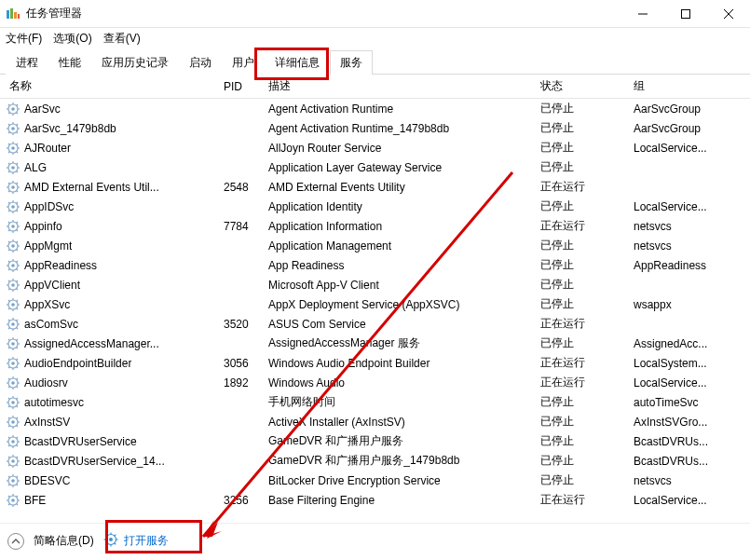  What do you see at coordinates (679, 86) in the screenshot?
I see `column-header-group: 组` at bounding box center [679, 86].